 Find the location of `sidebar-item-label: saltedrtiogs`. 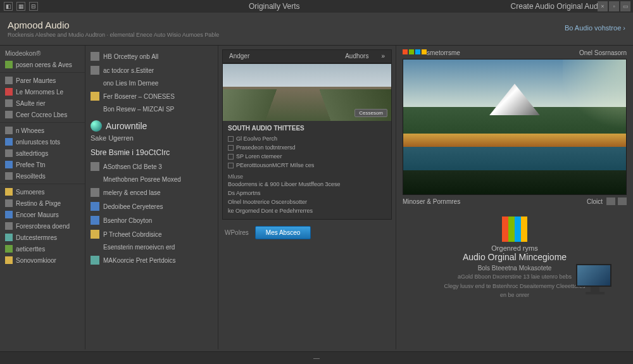

sidebar-item-label: saltedrtiogs is located at coordinates (32, 153).